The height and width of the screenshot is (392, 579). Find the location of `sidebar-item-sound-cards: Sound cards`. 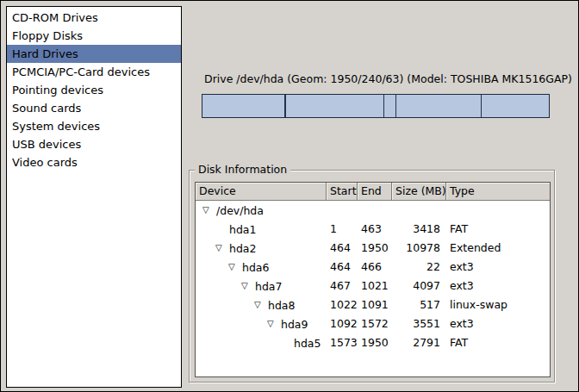

sidebar-item-sound-cards: Sound cards is located at coordinates (94, 109).